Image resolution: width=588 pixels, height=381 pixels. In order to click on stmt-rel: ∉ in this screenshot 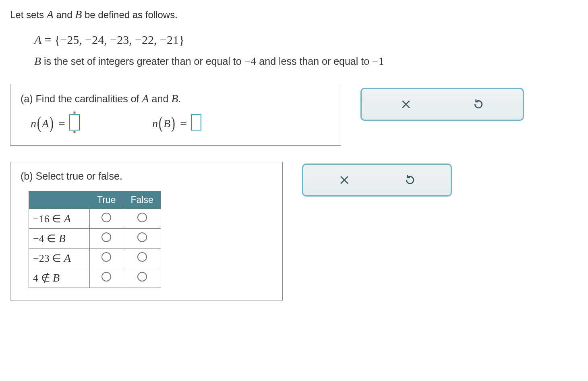, I will do `click(46, 278)`.